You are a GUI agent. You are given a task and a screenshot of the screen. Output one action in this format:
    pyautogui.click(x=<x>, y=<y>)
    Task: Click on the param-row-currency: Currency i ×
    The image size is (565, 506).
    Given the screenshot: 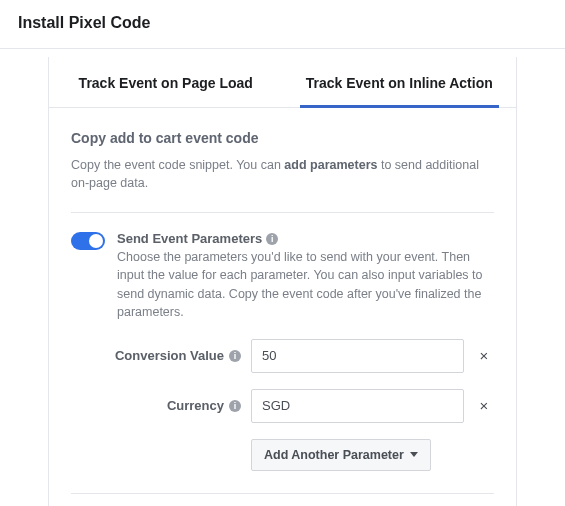 What is the action you would take?
    pyautogui.click(x=282, y=406)
    